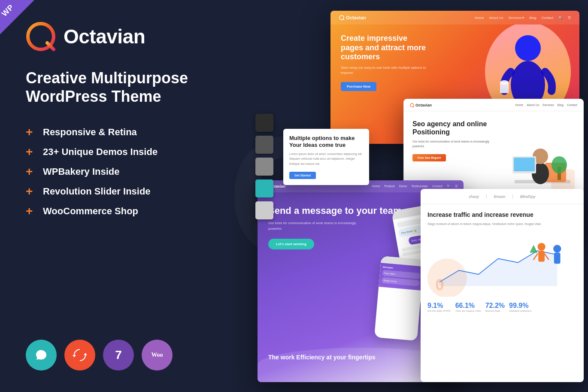 The width and height of the screenshot is (588, 392). What do you see at coordinates (502, 224) in the screenshot?
I see `s4-desc: Stage incidunt ut labore et dolore magna…` at bounding box center [502, 224].